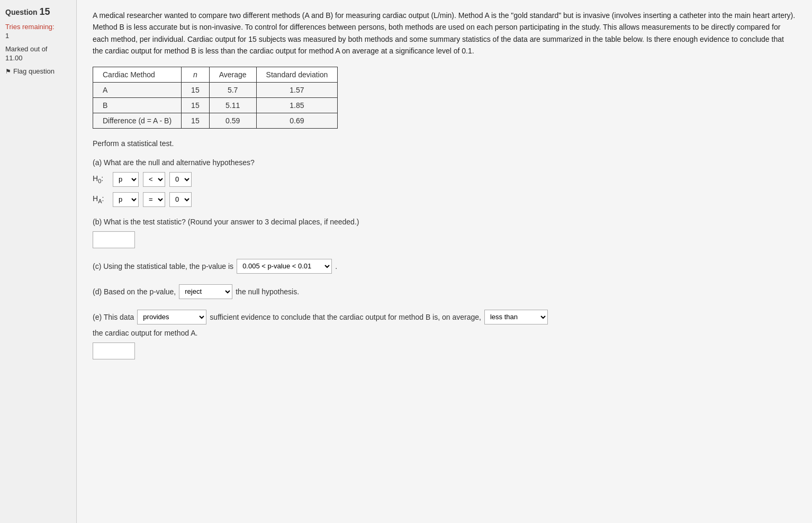 The image size is (812, 523). I want to click on perform-section: Perform a statistical test., so click(445, 143).